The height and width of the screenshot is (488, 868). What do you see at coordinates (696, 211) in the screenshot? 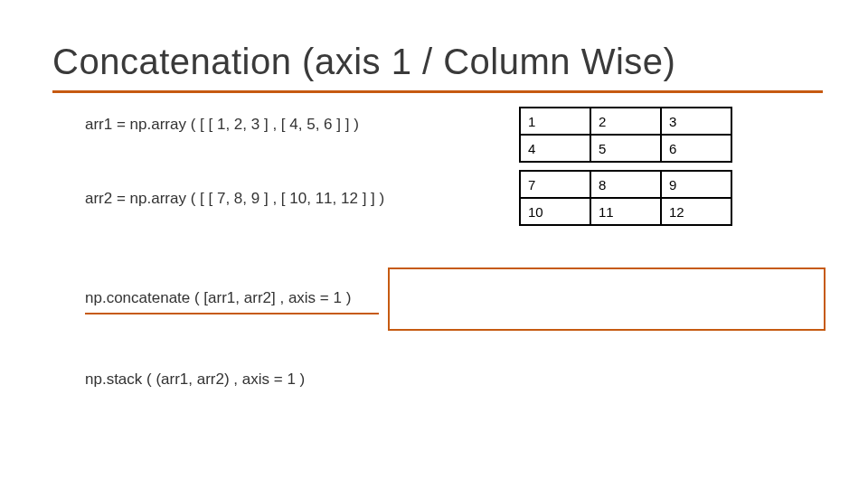
I see `cell: 12` at bounding box center [696, 211].